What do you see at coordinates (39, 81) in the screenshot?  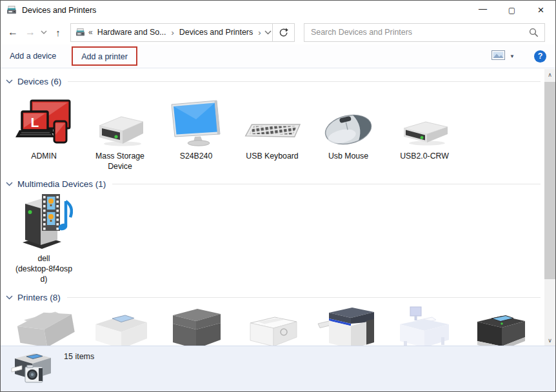 I see `section-label-devices: Devices (6)` at bounding box center [39, 81].